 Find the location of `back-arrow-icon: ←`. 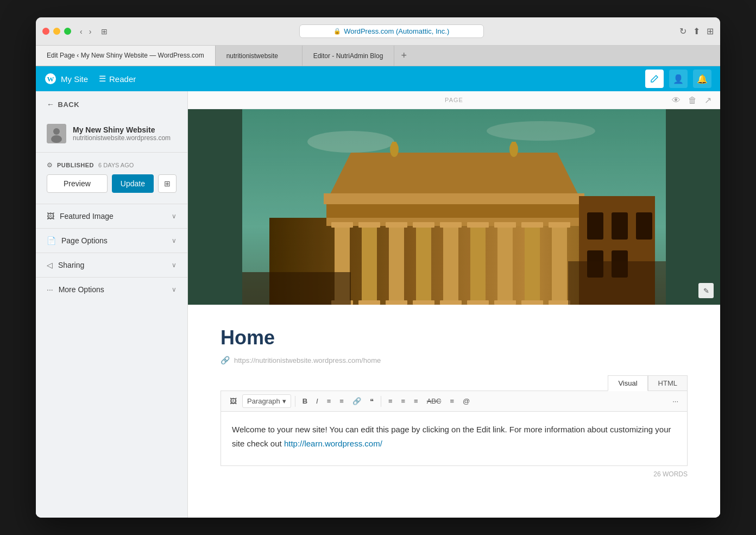

back-arrow-icon: ← is located at coordinates (51, 104).